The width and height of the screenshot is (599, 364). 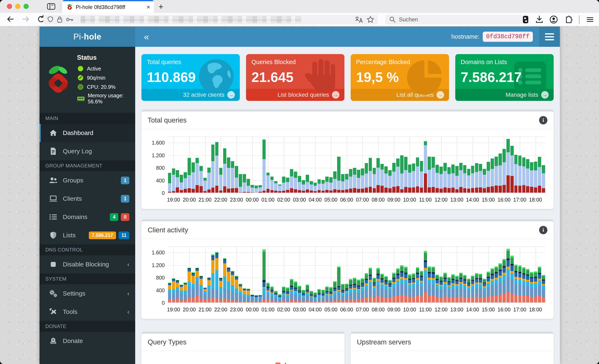 I want to click on close-window-button, so click(x=9, y=6).